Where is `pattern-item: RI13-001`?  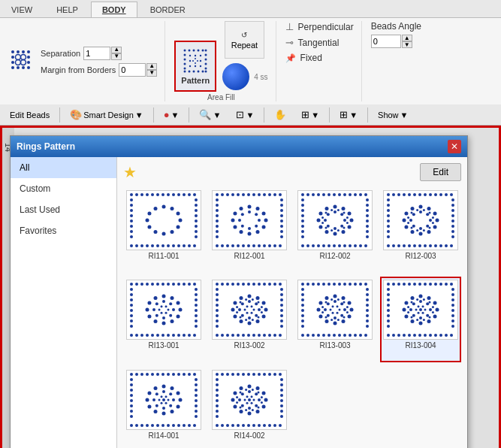 pattern-item: RI13-001 is located at coordinates (164, 319).